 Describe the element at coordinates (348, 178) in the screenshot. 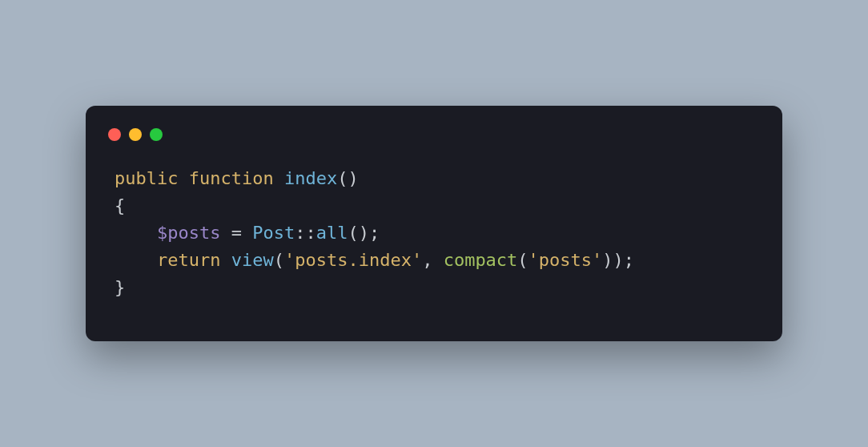

I see `parens: ()` at that location.